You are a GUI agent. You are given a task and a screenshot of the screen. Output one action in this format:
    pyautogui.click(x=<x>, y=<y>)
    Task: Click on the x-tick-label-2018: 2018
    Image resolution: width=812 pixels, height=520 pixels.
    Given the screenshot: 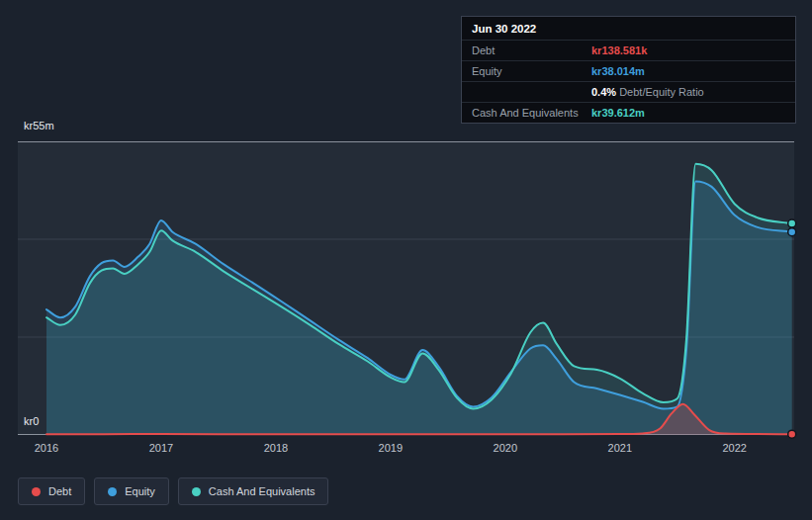 What is the action you would take?
    pyautogui.click(x=276, y=448)
    